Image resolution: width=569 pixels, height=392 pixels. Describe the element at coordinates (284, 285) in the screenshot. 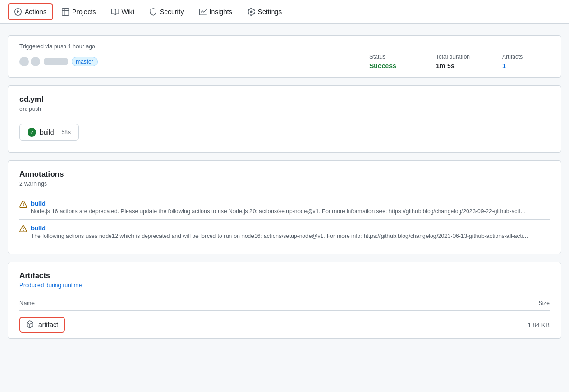

I see `artifacts-subtitle: Produced during runtime` at that location.